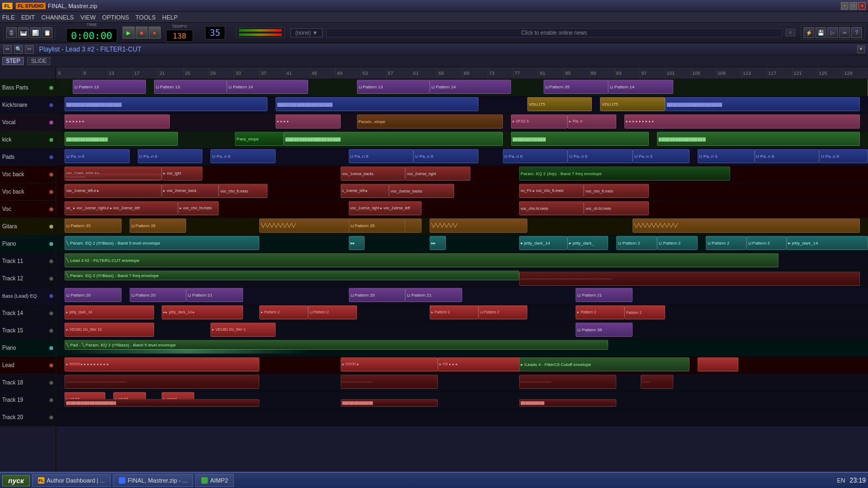  I want to click on clip-voc-ch-ht: voc_ch.ht.melo, so click(616, 208).